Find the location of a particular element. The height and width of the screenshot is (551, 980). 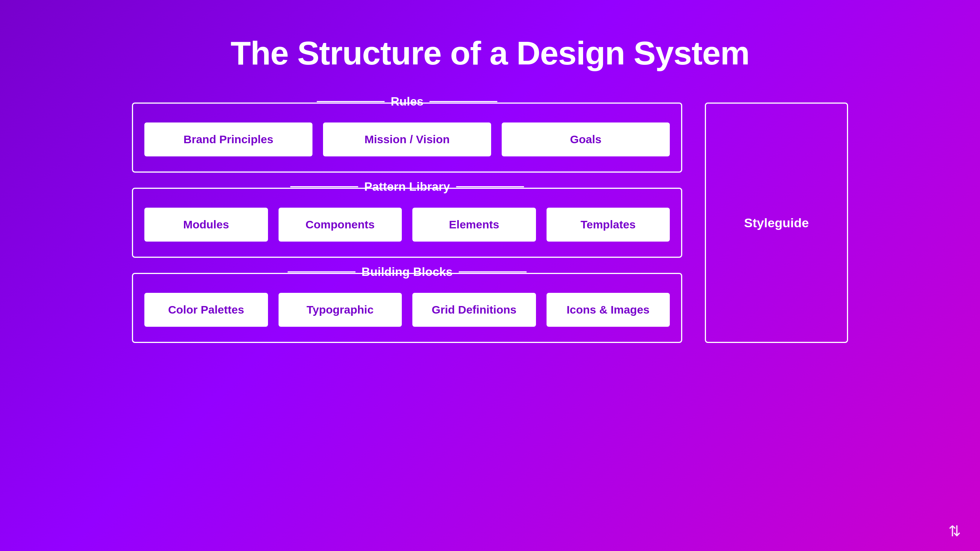

icons-images-box: Icons & Images is located at coordinates (609, 310).